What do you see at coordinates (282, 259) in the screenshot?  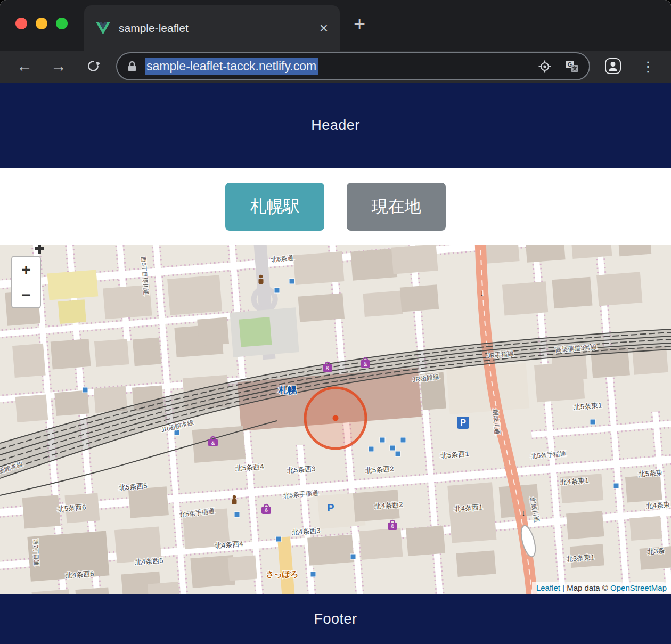 I see `map-label: 北8条通` at bounding box center [282, 259].